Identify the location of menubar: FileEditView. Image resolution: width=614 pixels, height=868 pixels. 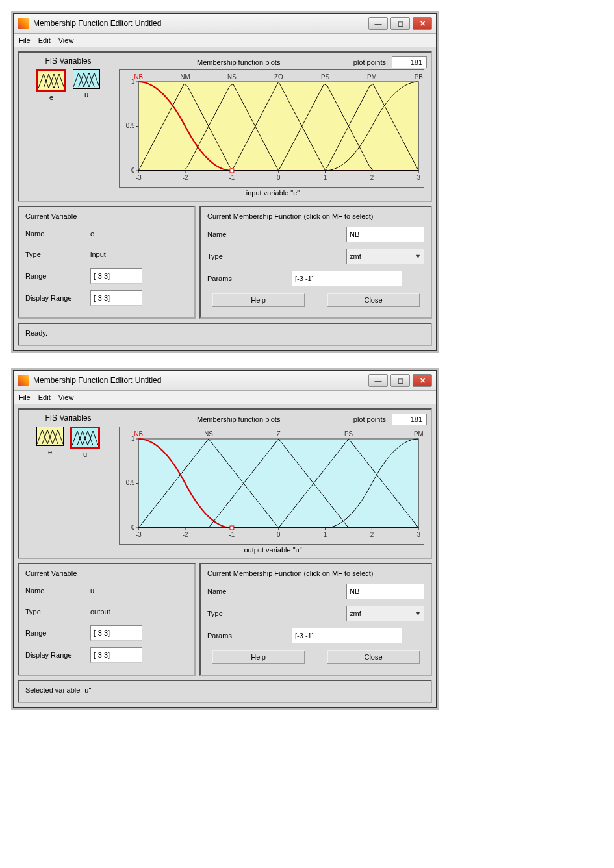
(225, 397).